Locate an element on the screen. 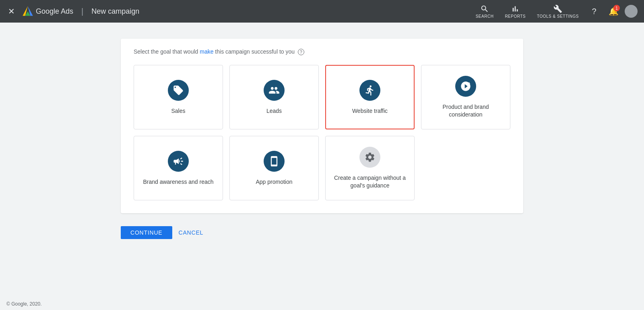 The image size is (644, 310). google-logo: Google Ads is located at coordinates (47, 11).